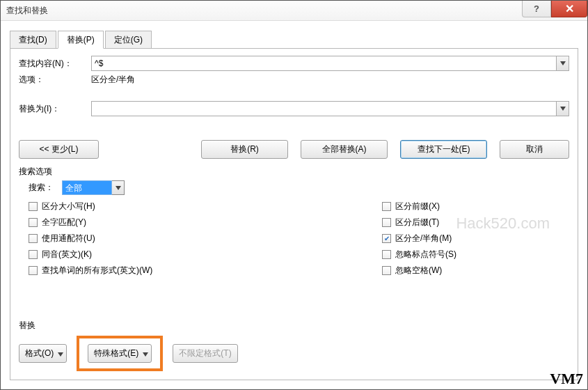 This screenshot has width=588, height=390. Describe the element at coordinates (81, 40) in the screenshot. I see `tab-replace: 替换(P)` at that location.